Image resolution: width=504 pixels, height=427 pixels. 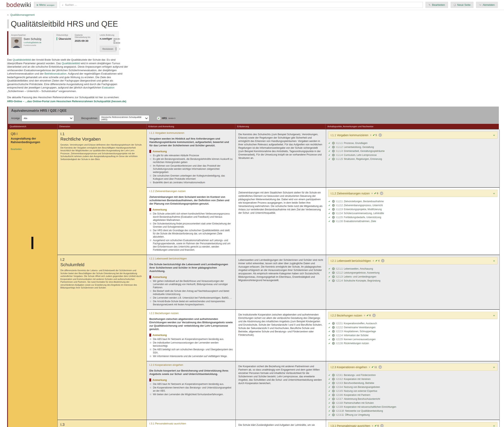 I want to click on display-filter-select: Alle, so click(x=48, y=118).